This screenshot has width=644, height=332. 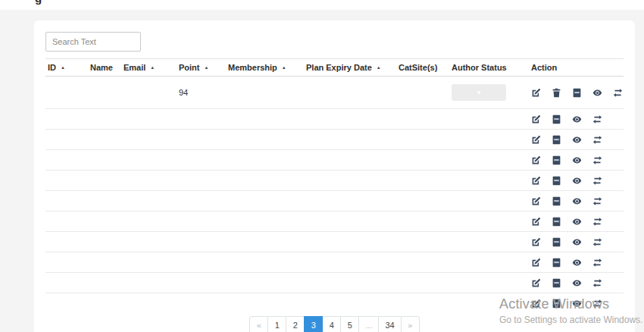 I want to click on pagination-page-2: 2, so click(x=295, y=324).